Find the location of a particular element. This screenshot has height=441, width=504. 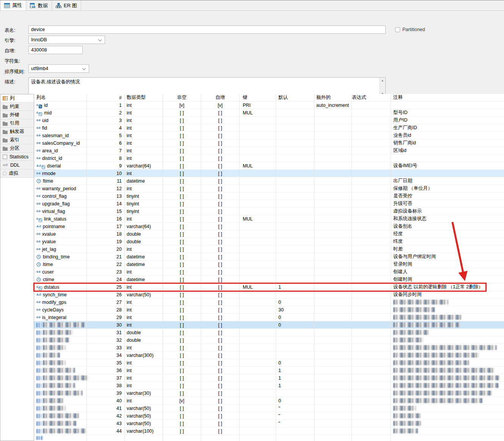

grid-row-44: 44varchar(100)[ ][ ] is located at coordinates (269, 431).